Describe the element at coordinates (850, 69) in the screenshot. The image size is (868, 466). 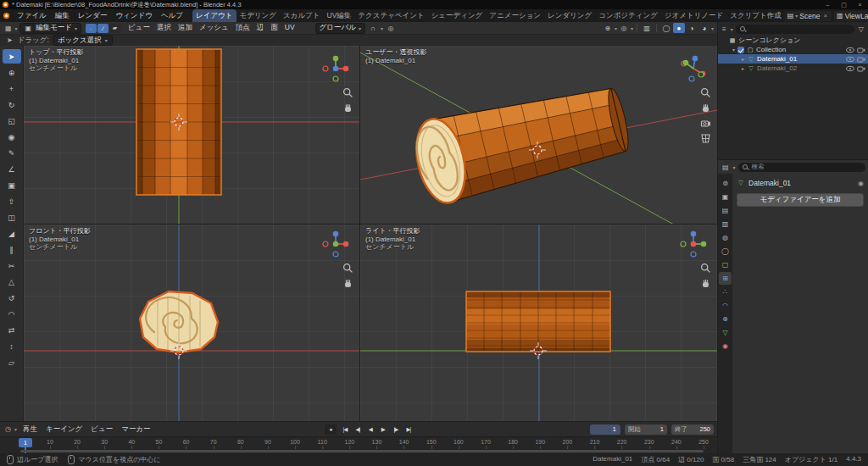
I see `hide-eye-icon` at that location.